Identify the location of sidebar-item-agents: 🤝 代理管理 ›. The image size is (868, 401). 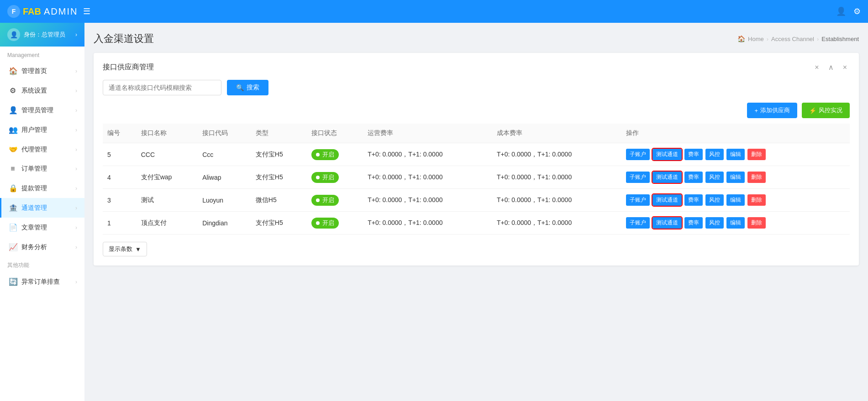
(42, 150).